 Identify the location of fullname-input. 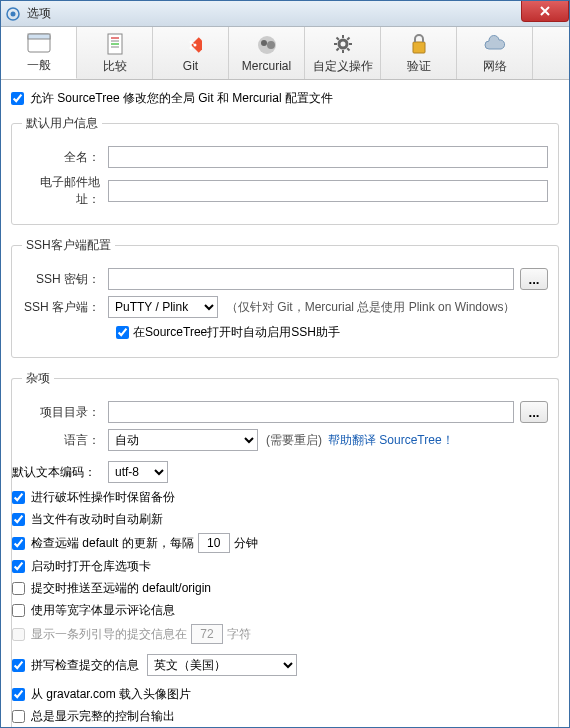
(328, 157).